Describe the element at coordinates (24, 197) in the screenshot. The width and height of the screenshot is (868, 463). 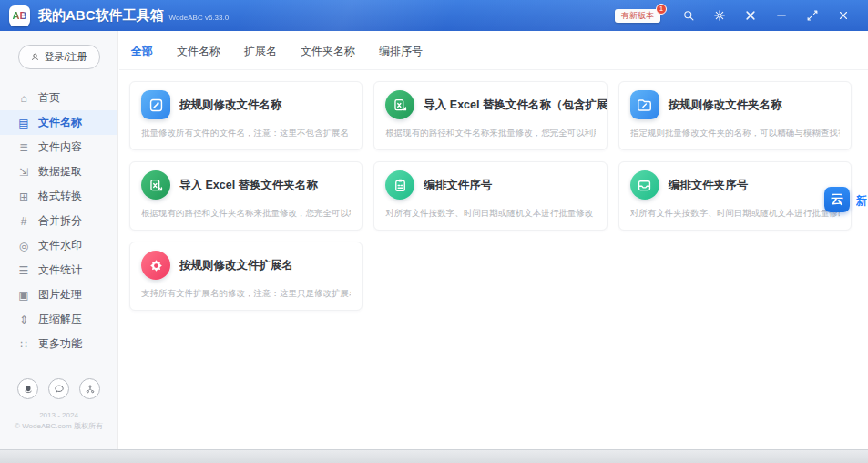
I see `convert-icon: ⊞` at that location.